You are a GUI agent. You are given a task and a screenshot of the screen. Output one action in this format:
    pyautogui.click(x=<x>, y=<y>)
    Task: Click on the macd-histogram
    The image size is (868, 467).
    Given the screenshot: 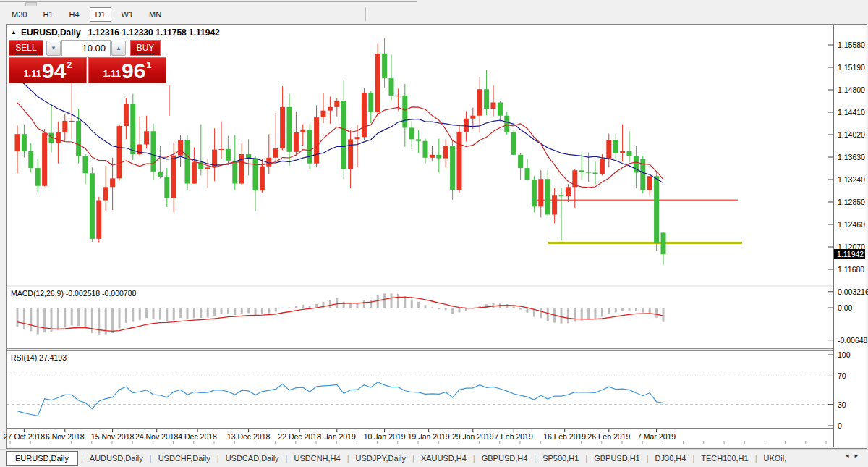 What is the action you would take?
    pyautogui.click(x=341, y=314)
    